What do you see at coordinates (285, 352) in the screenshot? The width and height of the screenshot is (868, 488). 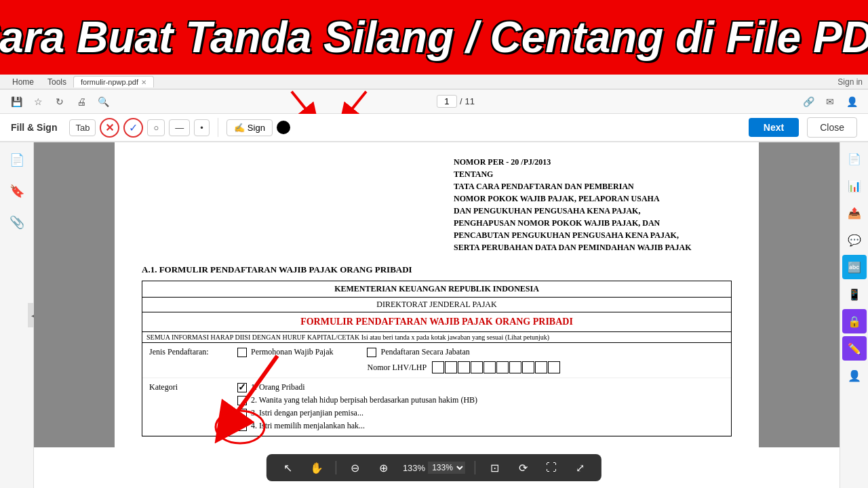 I see `permohonan-checkbox-row: Permohonan Wajib Pajak` at bounding box center [285, 352].